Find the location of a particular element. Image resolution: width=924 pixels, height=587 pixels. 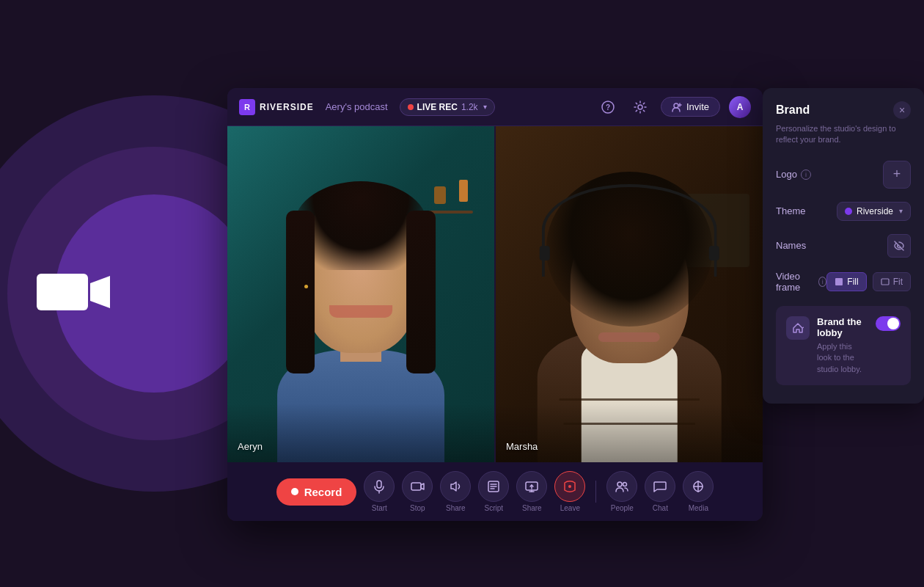

live-badge: LIVE REC 1.2k ▾ is located at coordinates (447, 107).